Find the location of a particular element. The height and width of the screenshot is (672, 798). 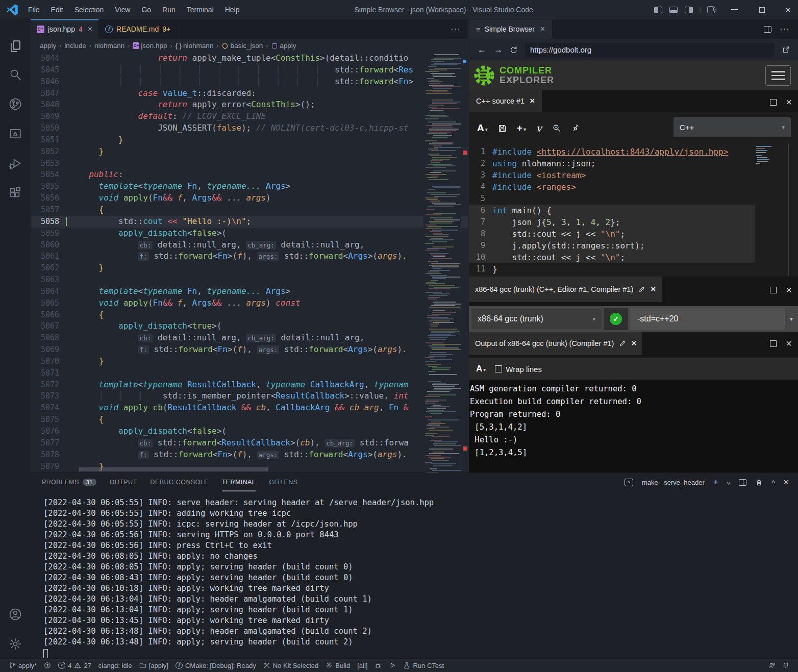

overview-ruler is located at coordinates (465, 262).